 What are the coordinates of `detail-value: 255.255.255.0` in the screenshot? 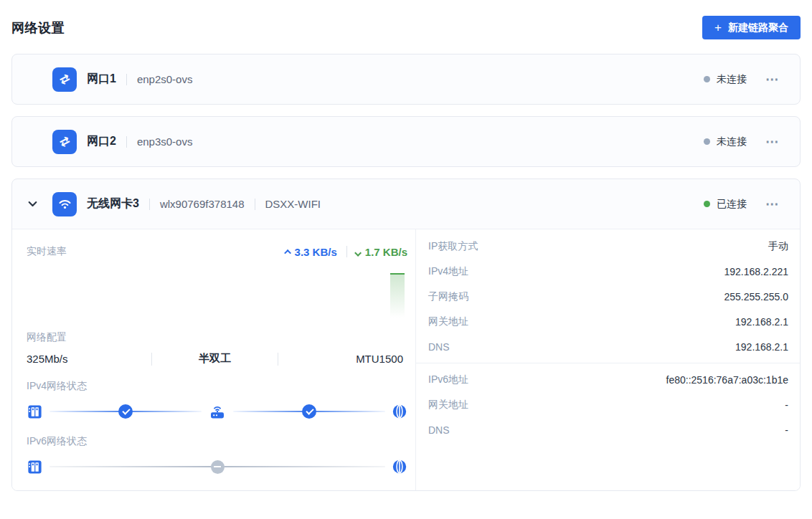 It's located at (756, 297).